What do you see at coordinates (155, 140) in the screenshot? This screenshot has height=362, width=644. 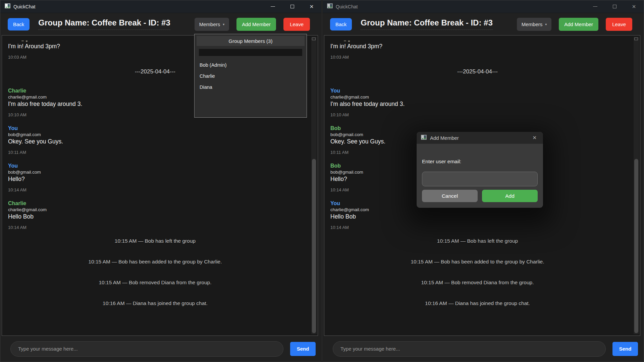 I see `chat-message: You bob@gmail.com Okey. See you Guys. 10…` at bounding box center [155, 140].